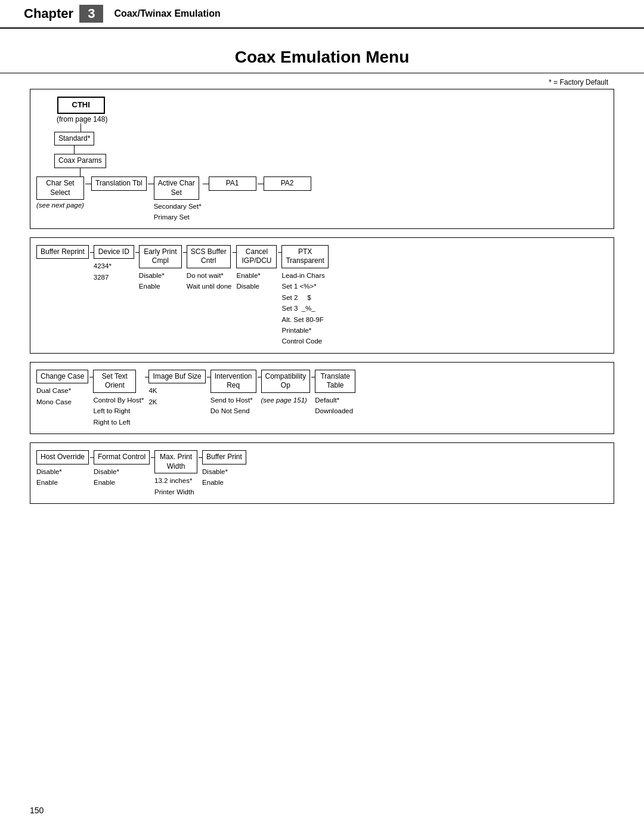 This screenshot has height=833, width=644. Describe the element at coordinates (287, 184) in the screenshot. I see `pa2-unit: PA2` at that location.